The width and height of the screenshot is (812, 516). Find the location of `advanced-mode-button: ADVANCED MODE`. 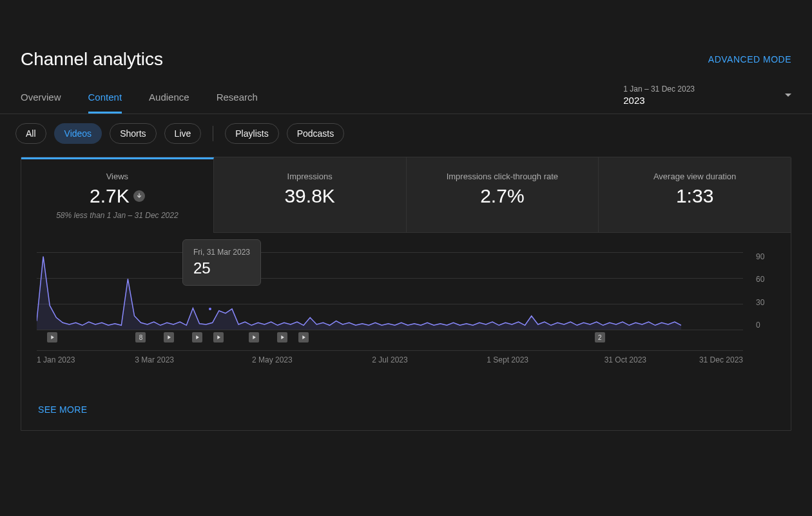

advanced-mode-button: ADVANCED MODE is located at coordinates (750, 59).